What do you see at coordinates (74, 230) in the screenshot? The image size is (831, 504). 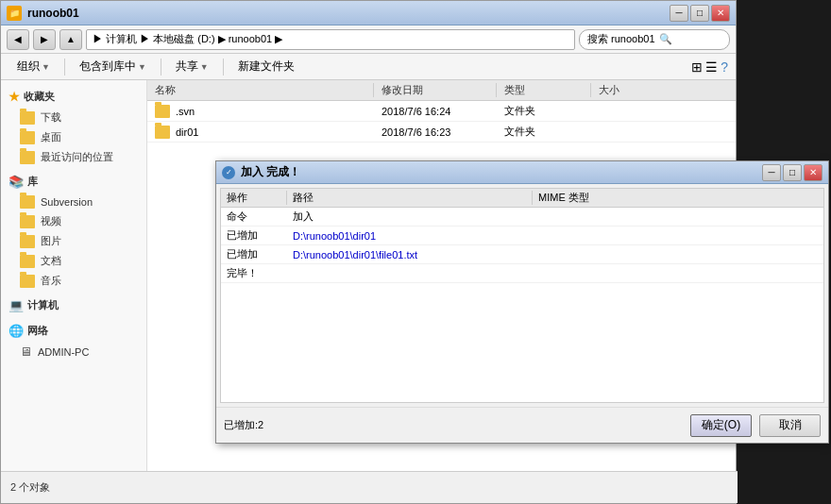 I see `libraries-section: 📚 库 Subversion 视频 图片 文档` at bounding box center [74, 230].